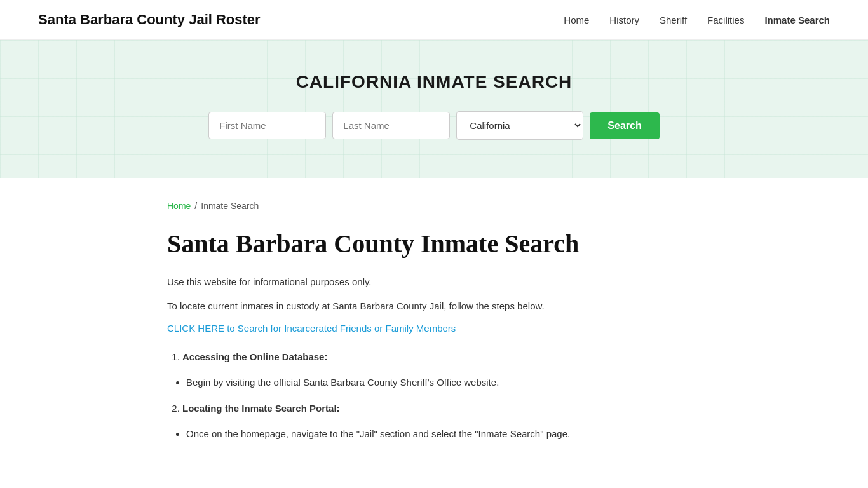  What do you see at coordinates (434, 82) in the screenshot?
I see `hero-title: CALIFORNIA INMATE SEARCH` at bounding box center [434, 82].